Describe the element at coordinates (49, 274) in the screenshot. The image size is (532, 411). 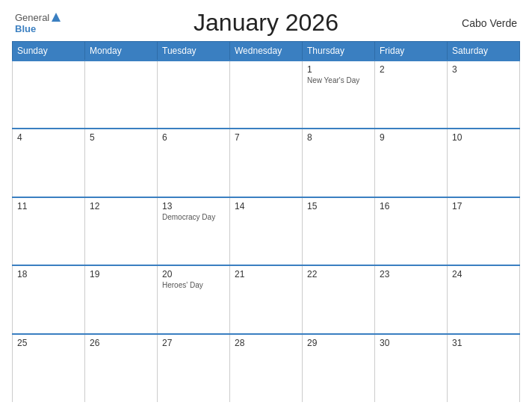
I see `day-number: 18` at that location.